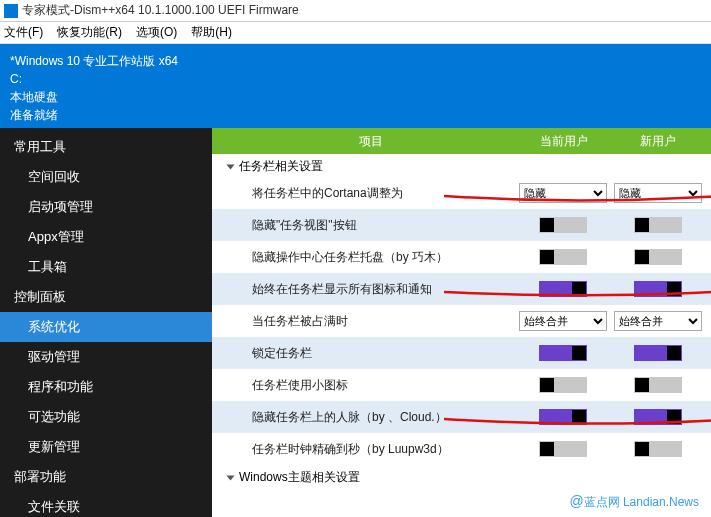  What do you see at coordinates (106, 297) in the screenshot?
I see `sidebar-cat-control: 控制面板` at bounding box center [106, 297].